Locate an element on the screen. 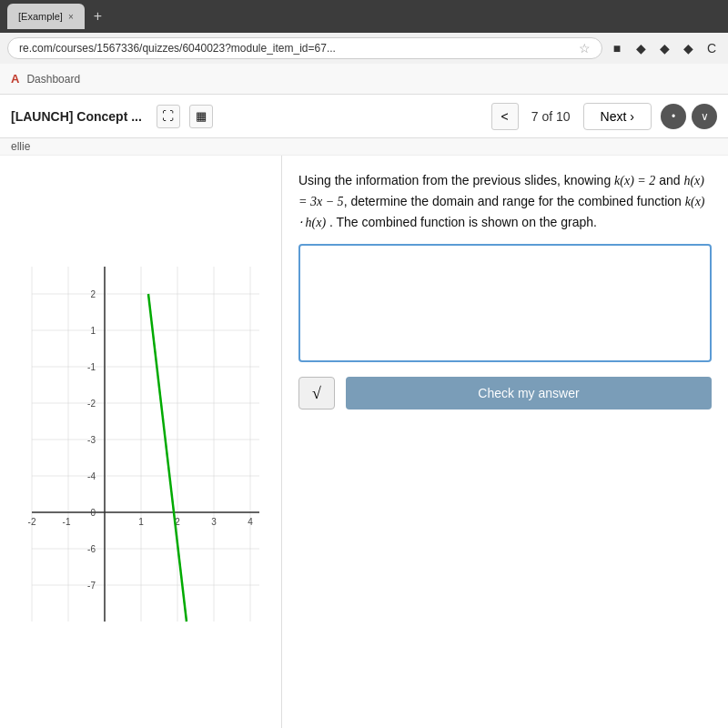 The height and width of the screenshot is (728, 728). svg-text: -3 is located at coordinates (91, 440).